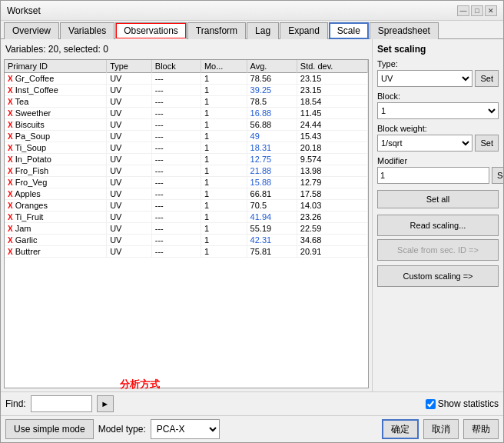  I want to click on cell-avg: 78.5, so click(272, 102).